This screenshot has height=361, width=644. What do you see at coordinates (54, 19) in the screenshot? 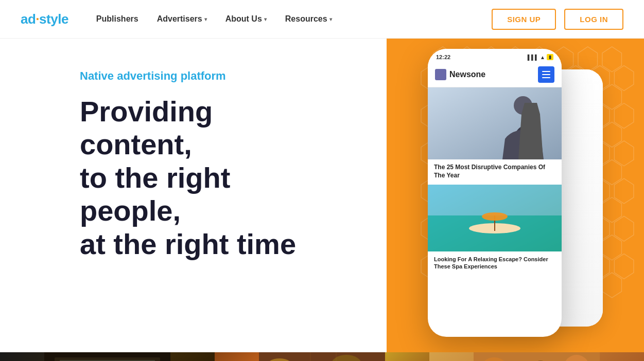
I see `logo-style: style` at bounding box center [54, 19].